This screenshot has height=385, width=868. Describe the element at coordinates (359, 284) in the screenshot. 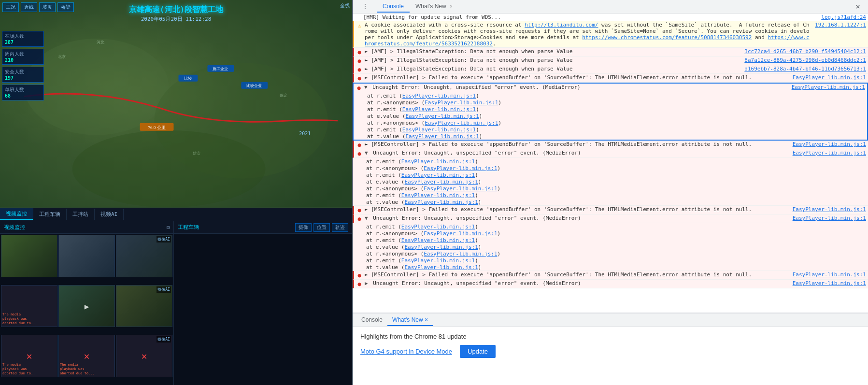

I see `error-icon-11: ●` at that location.